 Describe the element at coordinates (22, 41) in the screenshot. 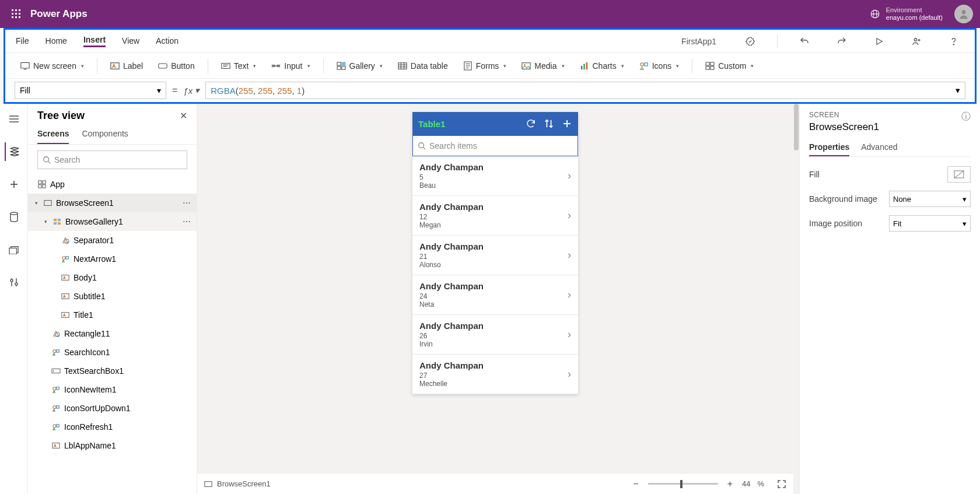

I see `tab-file: File` at that location.